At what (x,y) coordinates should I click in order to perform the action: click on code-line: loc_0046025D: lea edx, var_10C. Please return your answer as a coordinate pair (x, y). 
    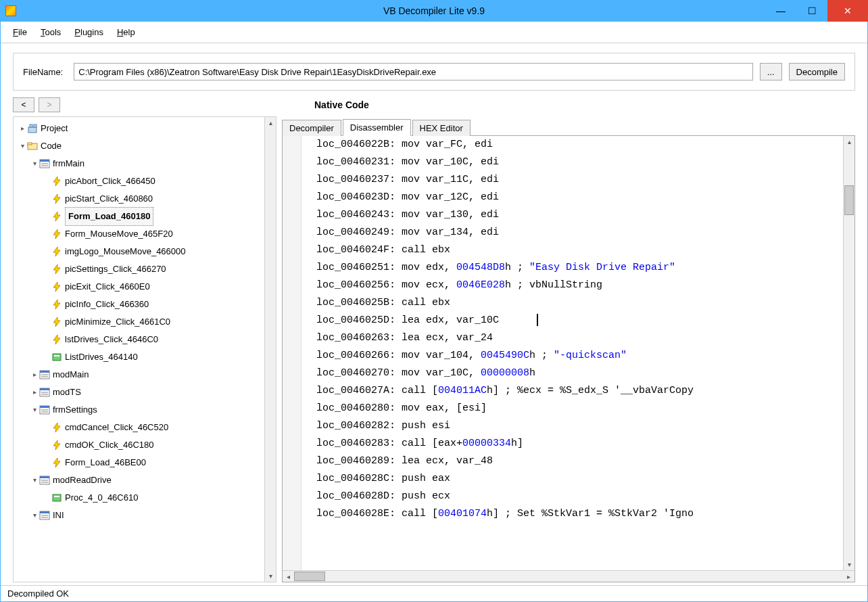
    Looking at the image, I should click on (572, 321).